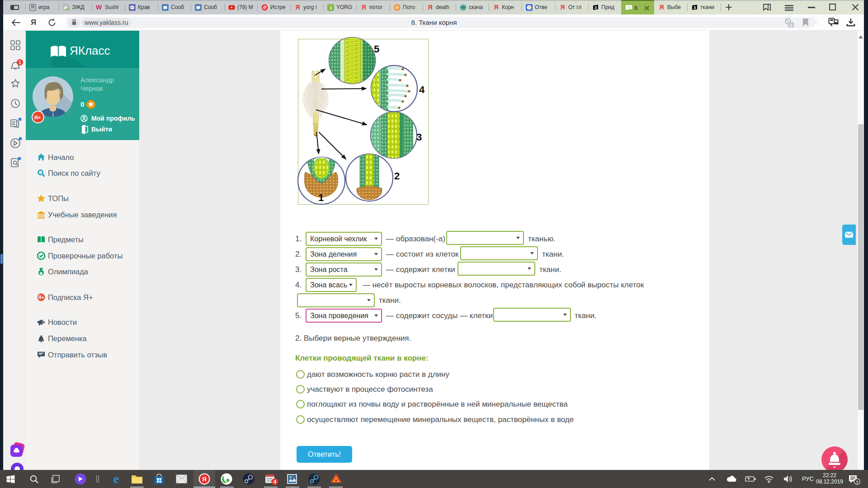  What do you see at coordinates (102, 129) in the screenshot?
I see `svg-text: Выйти` at bounding box center [102, 129].